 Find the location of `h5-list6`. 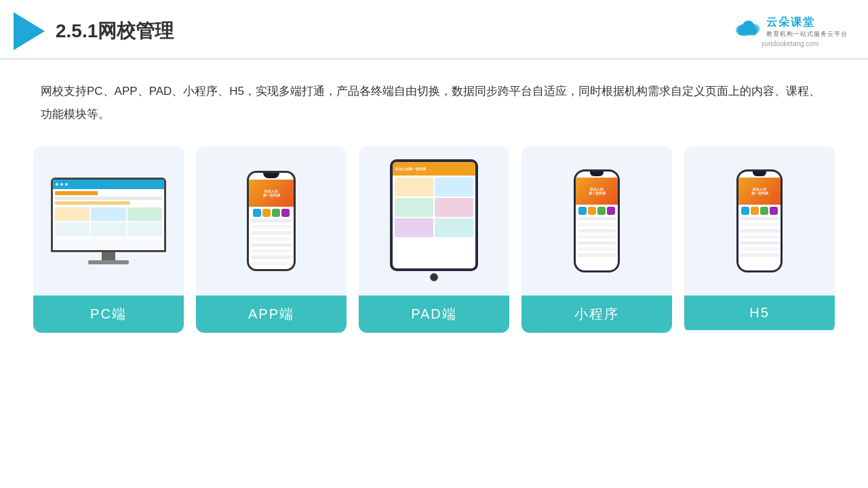

h5-list6 is located at coordinates (760, 249).